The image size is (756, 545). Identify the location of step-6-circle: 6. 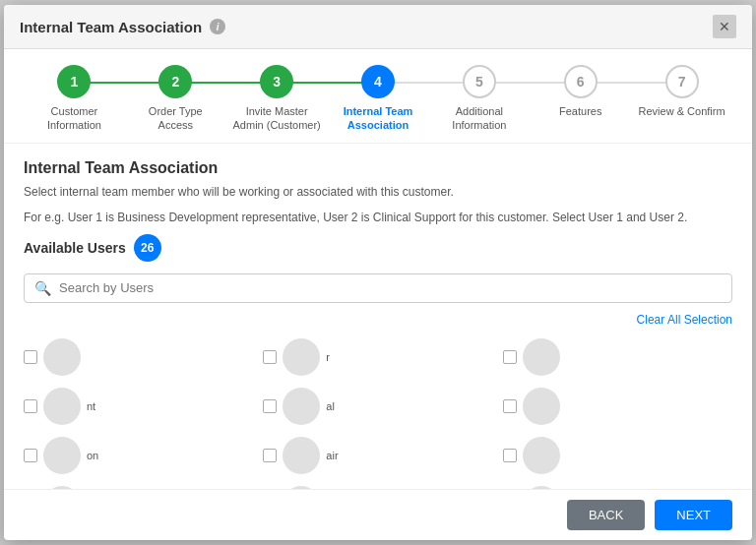
(581, 82).